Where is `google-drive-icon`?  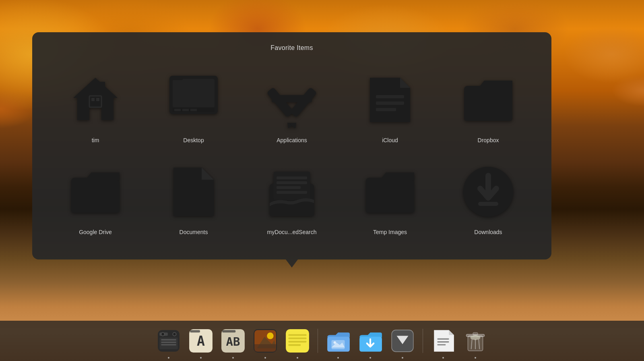 google-drive-icon is located at coordinates (95, 192).